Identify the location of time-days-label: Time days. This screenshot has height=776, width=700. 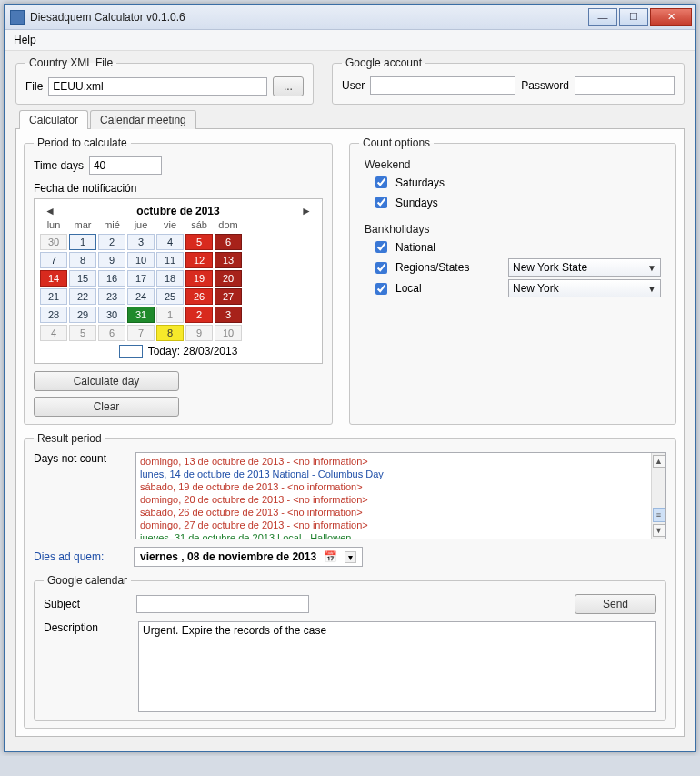
(58, 166).